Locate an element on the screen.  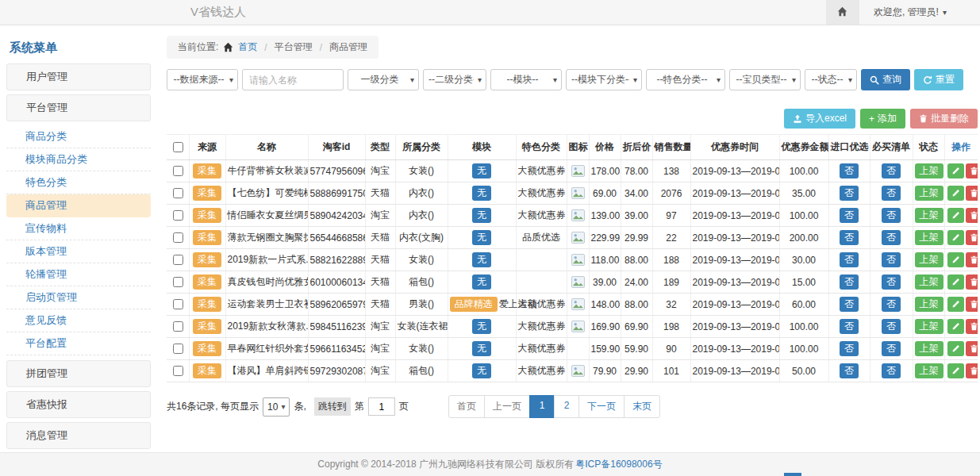
filter-select: 一级分类▾ is located at coordinates (383, 79).